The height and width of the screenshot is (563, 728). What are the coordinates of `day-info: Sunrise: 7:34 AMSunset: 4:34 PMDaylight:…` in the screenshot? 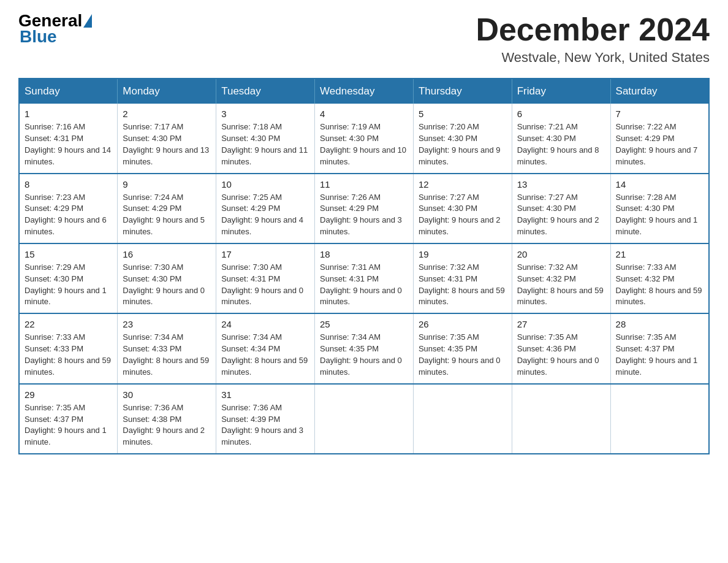 It's located at (265, 354).